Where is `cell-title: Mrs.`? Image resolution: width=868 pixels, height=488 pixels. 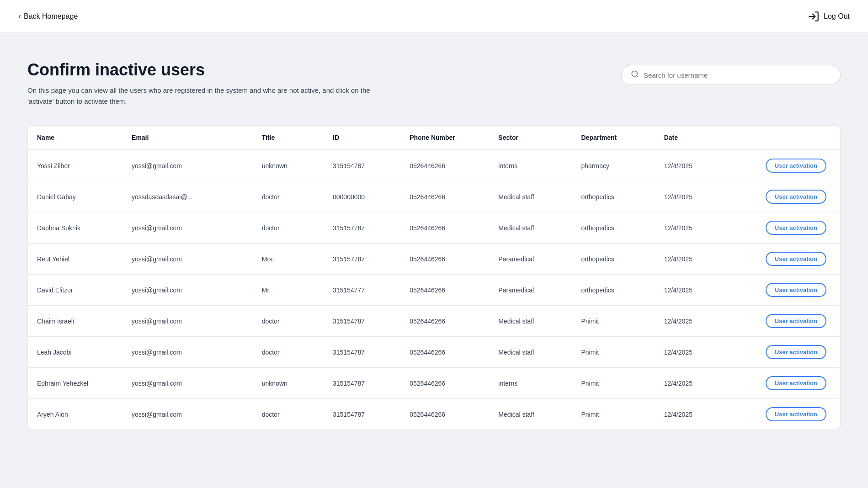
cell-title: Mrs. is located at coordinates (288, 259).